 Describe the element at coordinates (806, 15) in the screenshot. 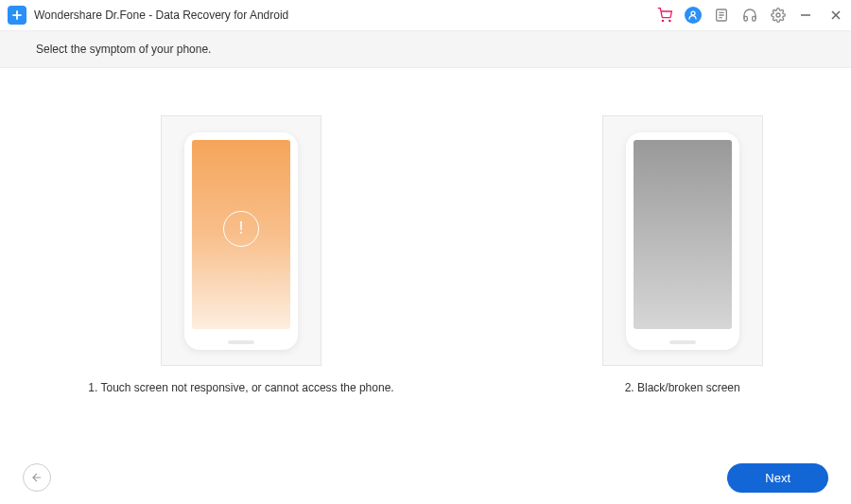

I see `minimize-button` at that location.